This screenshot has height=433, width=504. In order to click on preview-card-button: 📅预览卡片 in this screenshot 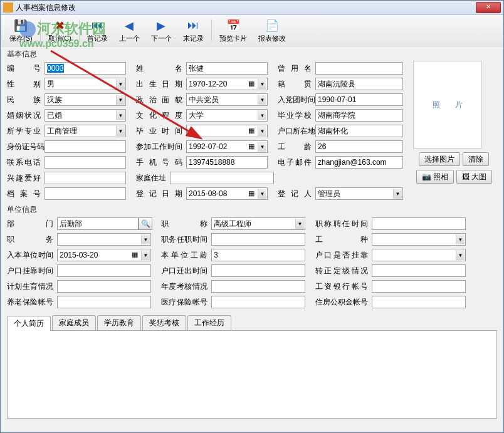, I will do `click(233, 31)`.